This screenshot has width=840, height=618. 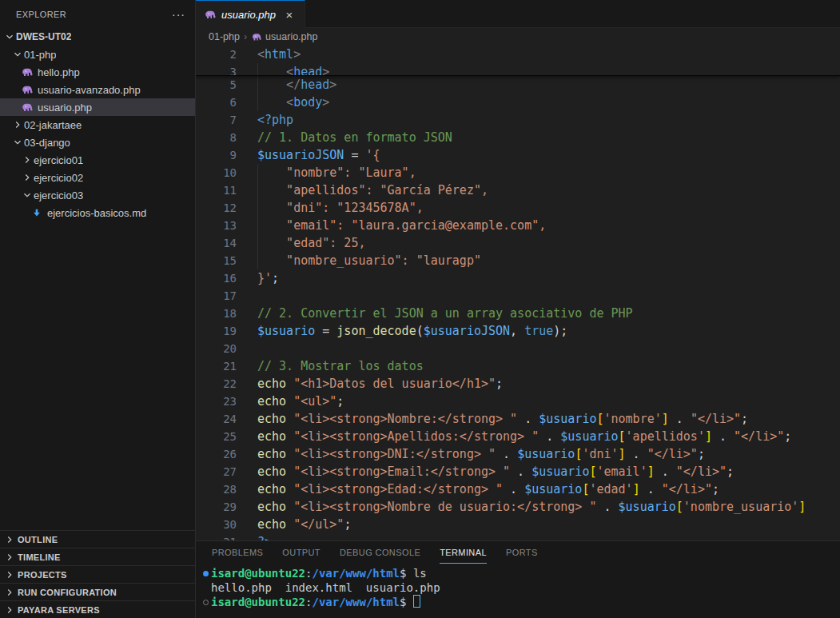 What do you see at coordinates (380, 552) in the screenshot?
I see `panel-tab-debug-console: DEBUG CONSOLE` at bounding box center [380, 552].